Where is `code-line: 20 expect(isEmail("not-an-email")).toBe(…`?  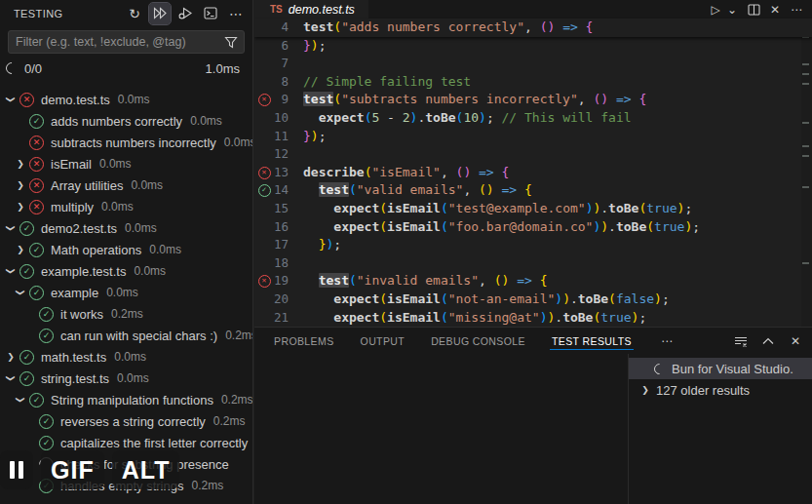 code-line: 20 expect(isEmail("not-an-email")).toBe(… is located at coordinates (533, 300).